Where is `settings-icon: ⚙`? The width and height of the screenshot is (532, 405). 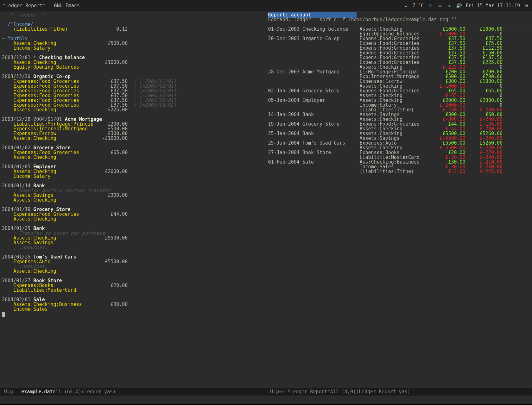 settings-icon: ⚙ is located at coordinates (527, 6).